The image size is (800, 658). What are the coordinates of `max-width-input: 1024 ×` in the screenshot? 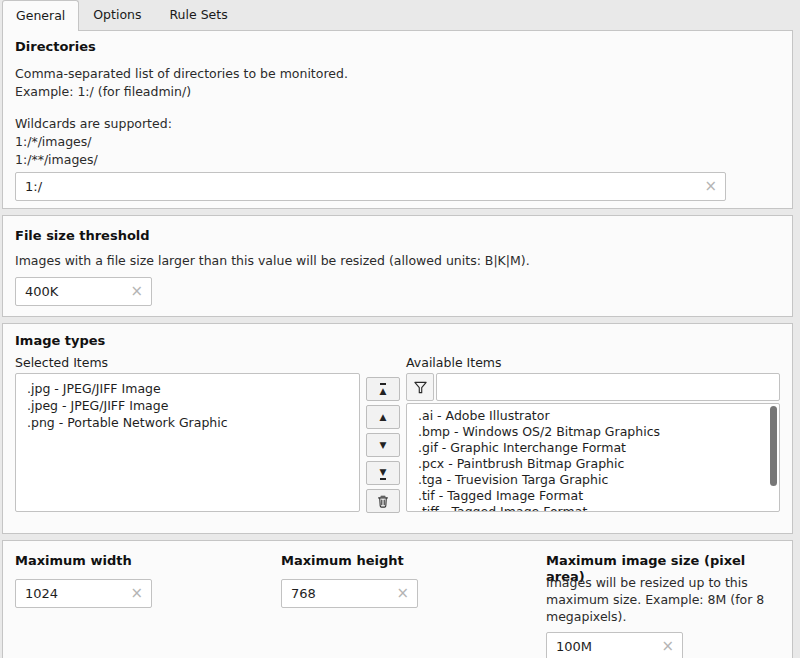 It's located at (84, 594).